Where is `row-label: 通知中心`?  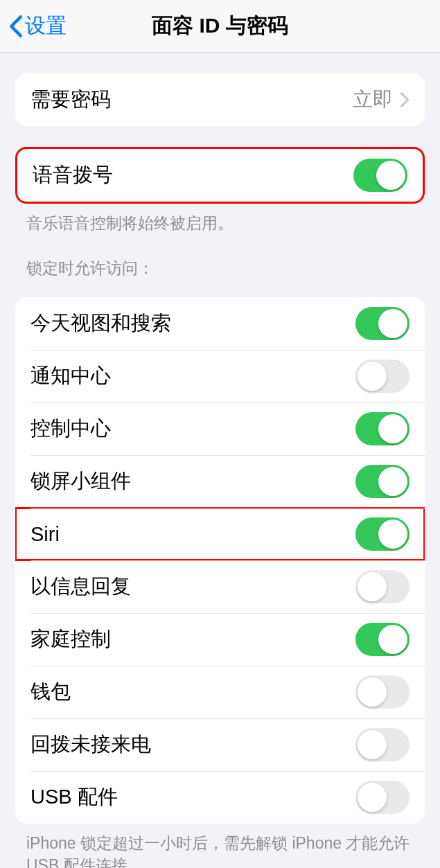 row-label: 通知中心 is located at coordinates (71, 376).